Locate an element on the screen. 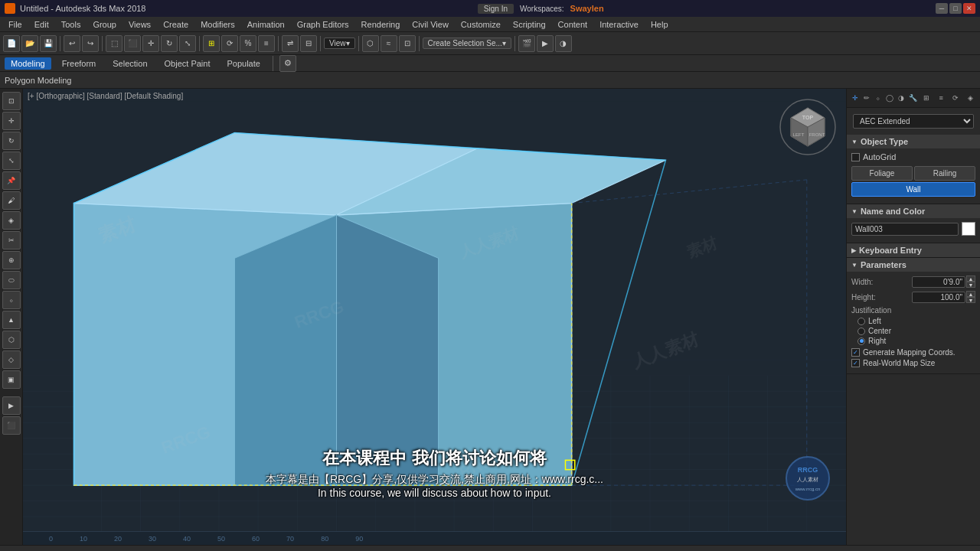 This screenshot has height=551, width=980. menu-interactive: Interactive is located at coordinates (619, 24).